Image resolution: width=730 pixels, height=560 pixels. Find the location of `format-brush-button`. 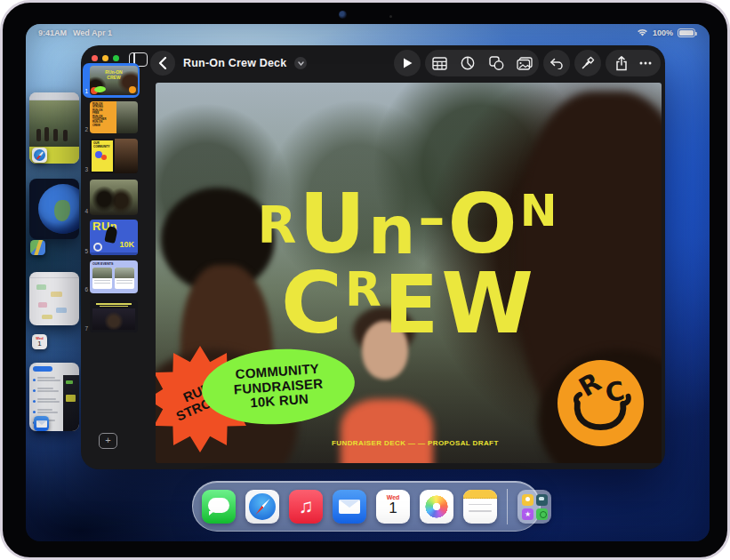

format-brush-button is located at coordinates (588, 63).